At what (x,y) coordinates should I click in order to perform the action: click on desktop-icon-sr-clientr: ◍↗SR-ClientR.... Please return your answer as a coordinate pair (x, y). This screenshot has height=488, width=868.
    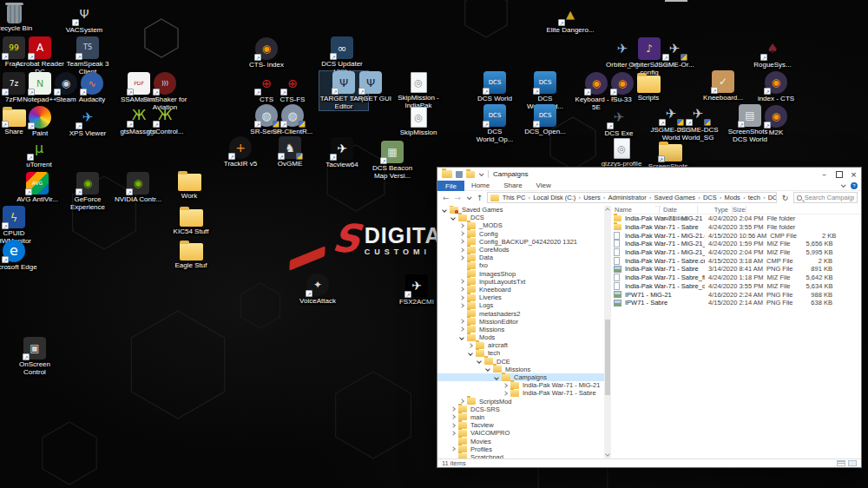
    Looking at the image, I should click on (293, 120).